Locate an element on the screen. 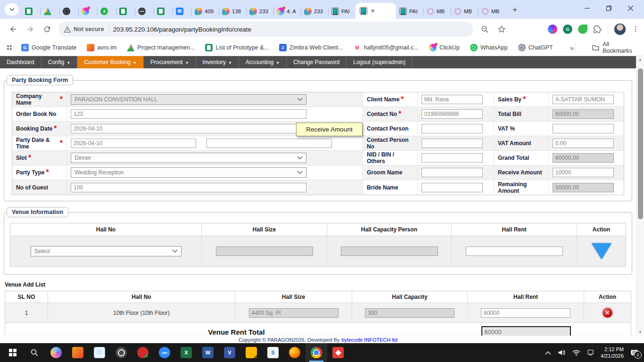  nav-item-change-password: Change Password is located at coordinates (317, 62).